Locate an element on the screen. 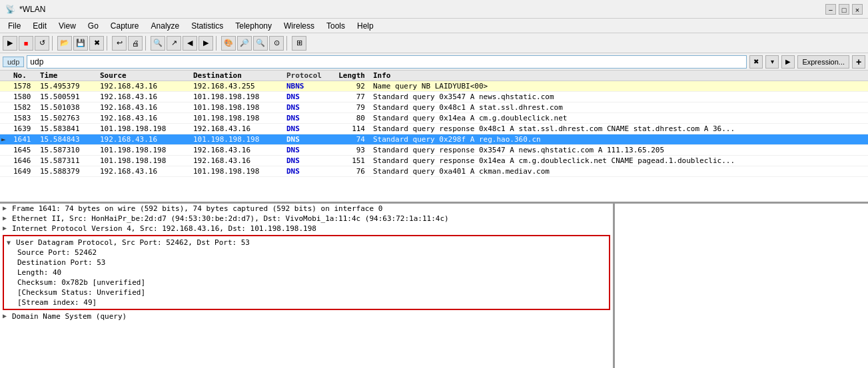 The height and width of the screenshot is (368, 868). close-button: × is located at coordinates (857, 9).